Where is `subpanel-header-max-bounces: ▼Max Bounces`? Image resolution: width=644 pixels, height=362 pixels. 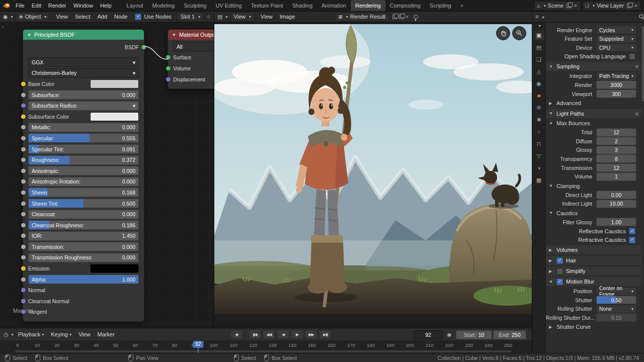 subpanel-header-max-bounces: ▼Max Bounces is located at coordinates (595, 124).